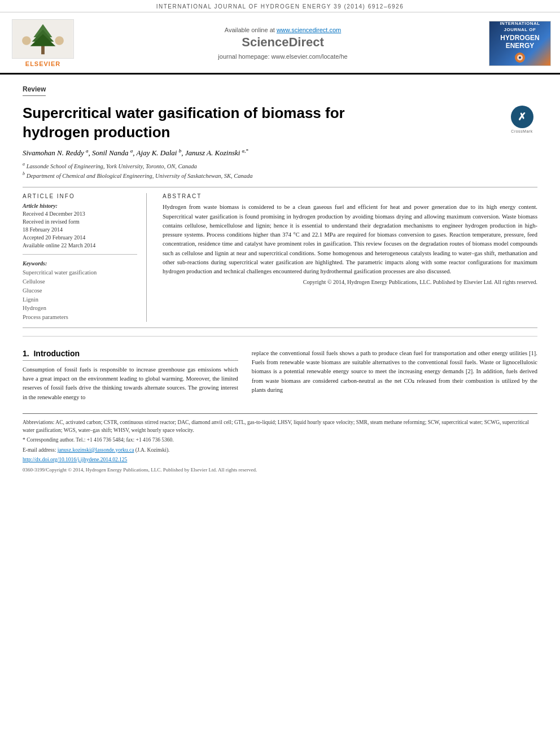 The width and height of the screenshot is (560, 747). I want to click on journal-title-bar: INTERNATIONAL JOURNAL OF HYDROGEN ENERGY…, so click(280, 7).